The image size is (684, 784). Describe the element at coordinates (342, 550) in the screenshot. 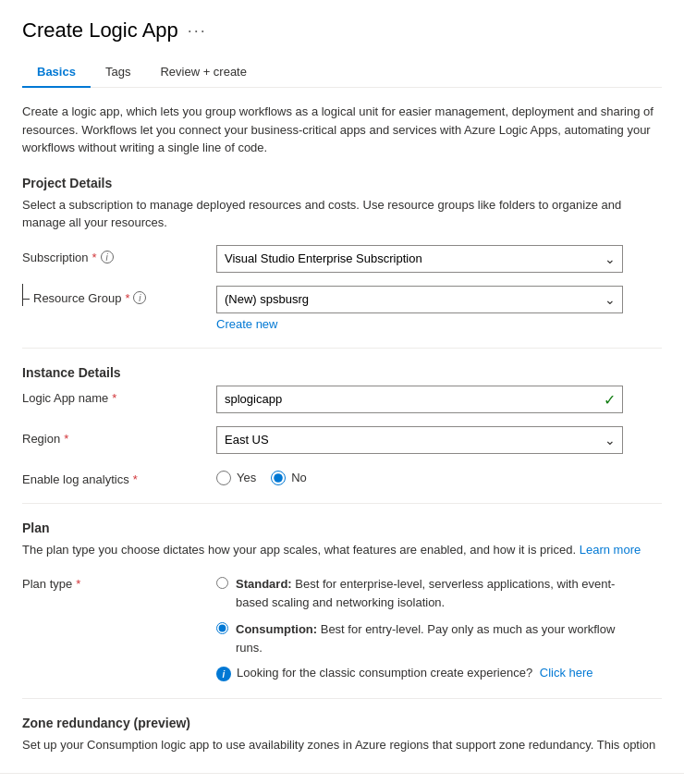

I see `plan-description: The plan type you choose dictates how yo…` at that location.